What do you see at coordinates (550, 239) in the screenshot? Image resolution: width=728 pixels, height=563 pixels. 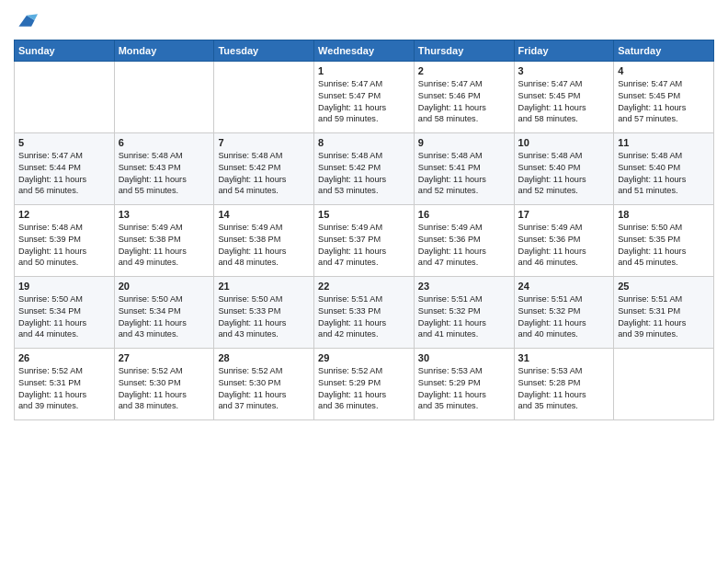 I see `day-info-line: Sunset: 5:36 PM` at bounding box center [550, 239].